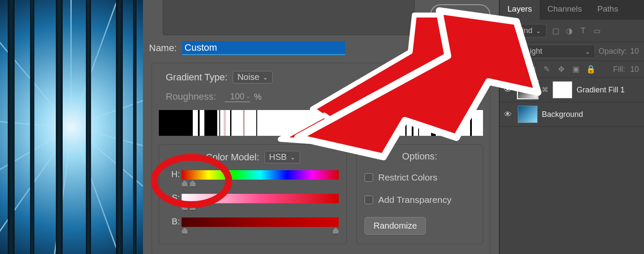 The width and height of the screenshot is (644, 254). Describe the element at coordinates (173, 198) in the screenshot. I see `s-label: S:` at that location.